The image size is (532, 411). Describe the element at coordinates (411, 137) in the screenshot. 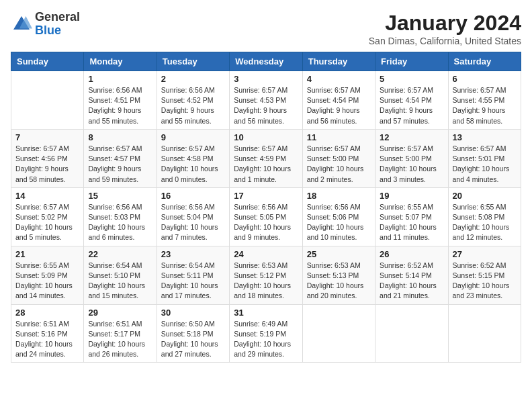

I see `day-number: 12` at that location.